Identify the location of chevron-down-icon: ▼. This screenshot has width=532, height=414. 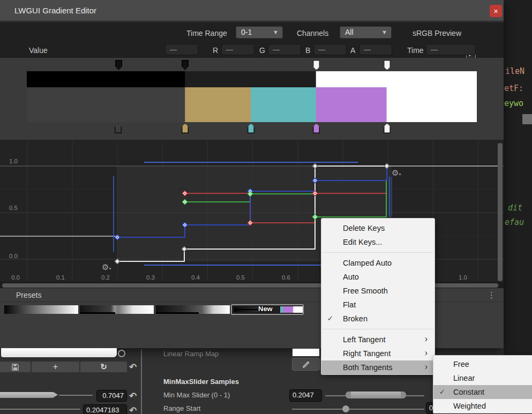
(275, 32).